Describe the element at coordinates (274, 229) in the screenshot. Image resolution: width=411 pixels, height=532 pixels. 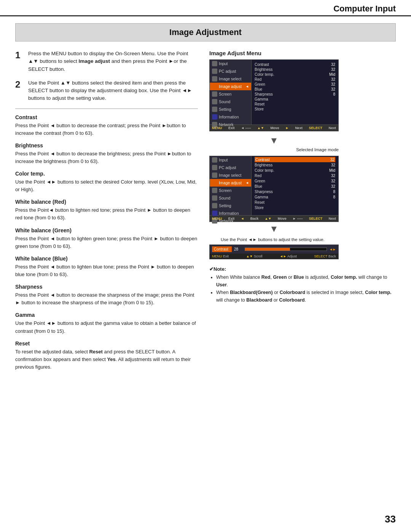
I see `arrow-down-2: ▼` at that location.